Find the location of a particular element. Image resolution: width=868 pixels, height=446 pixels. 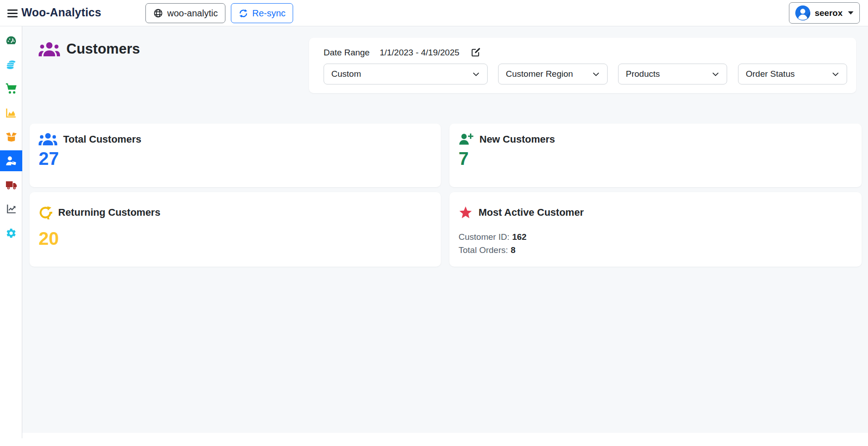

tachometer-icon is located at coordinates (11, 41).